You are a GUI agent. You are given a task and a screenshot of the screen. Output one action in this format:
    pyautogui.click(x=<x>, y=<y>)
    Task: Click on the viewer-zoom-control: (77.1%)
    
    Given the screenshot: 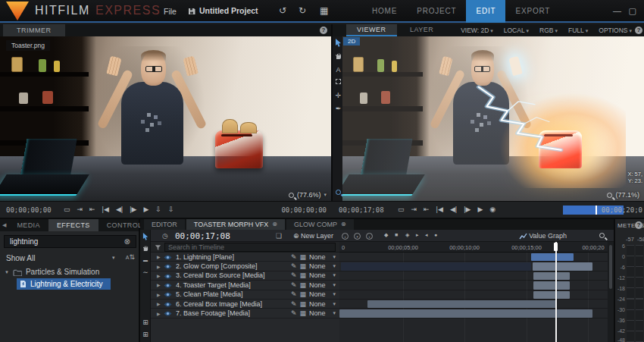 What is the action you would take?
    pyautogui.click(x=623, y=195)
    